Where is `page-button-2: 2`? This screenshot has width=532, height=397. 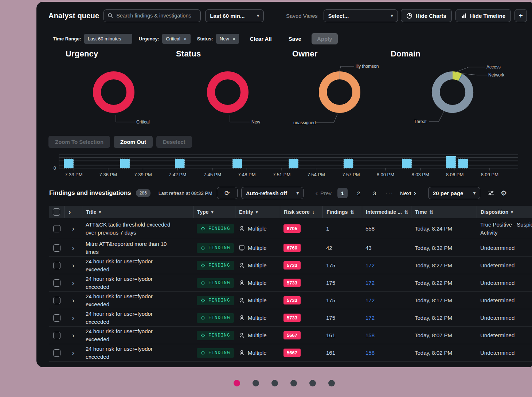 page-button-2: 2 is located at coordinates (359, 193).